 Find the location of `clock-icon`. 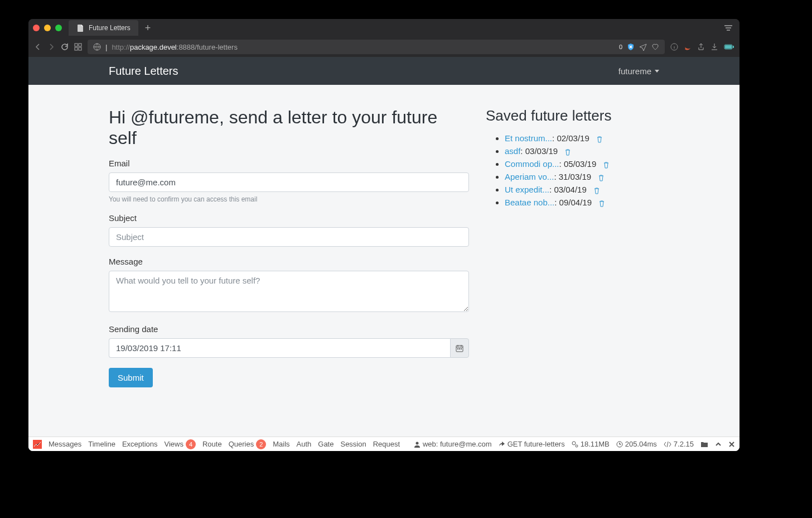

clock-icon is located at coordinates (620, 444).